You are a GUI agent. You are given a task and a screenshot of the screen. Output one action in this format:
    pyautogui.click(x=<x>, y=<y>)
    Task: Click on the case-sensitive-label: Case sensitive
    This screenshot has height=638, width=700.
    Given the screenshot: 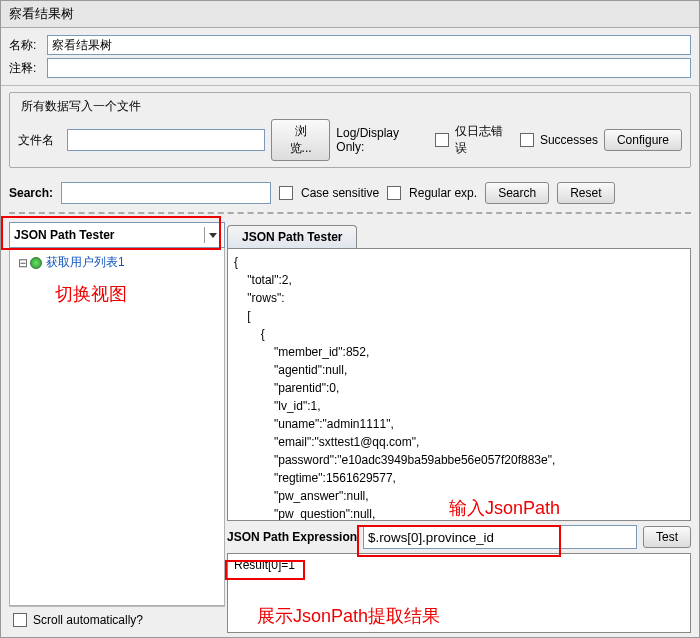 What is the action you would take?
    pyautogui.click(x=340, y=193)
    